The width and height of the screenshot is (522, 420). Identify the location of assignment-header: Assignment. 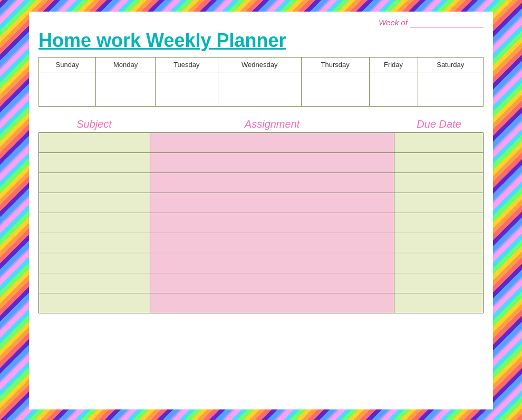
(272, 125).